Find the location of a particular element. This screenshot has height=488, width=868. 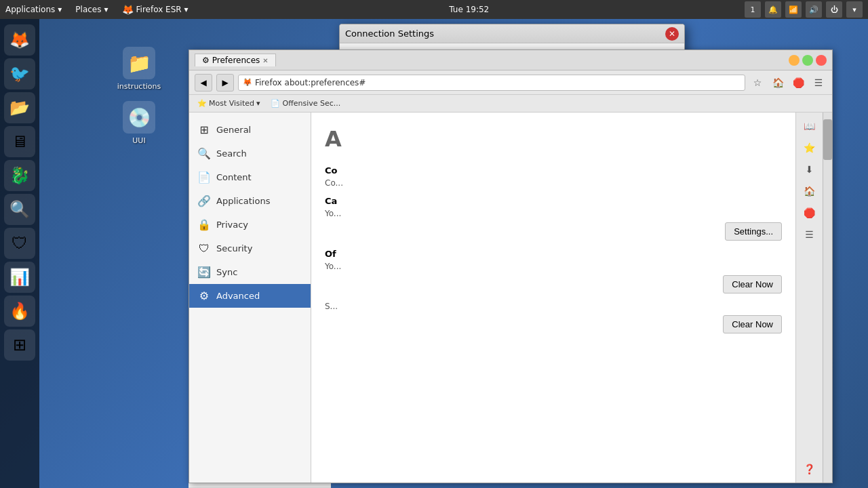

uui-label: UUI is located at coordinates (138, 141).